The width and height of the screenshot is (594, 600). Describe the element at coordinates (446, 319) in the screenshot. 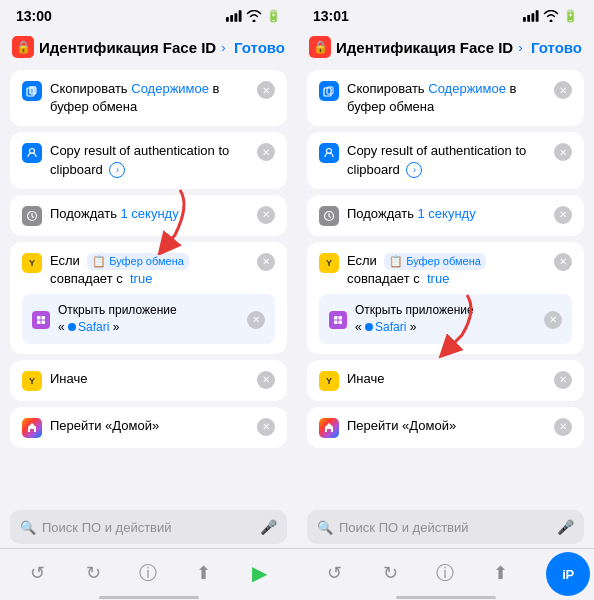

I see `open-app-sub-right: Открыть приложение« Safari » ✕` at that location.